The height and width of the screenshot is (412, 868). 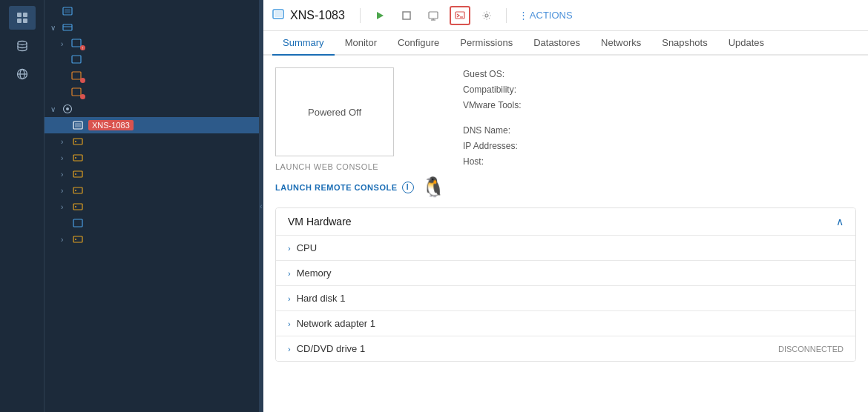 What do you see at coordinates (78, 142) in the screenshot?
I see `tree-icon-s1` at bounding box center [78, 142].